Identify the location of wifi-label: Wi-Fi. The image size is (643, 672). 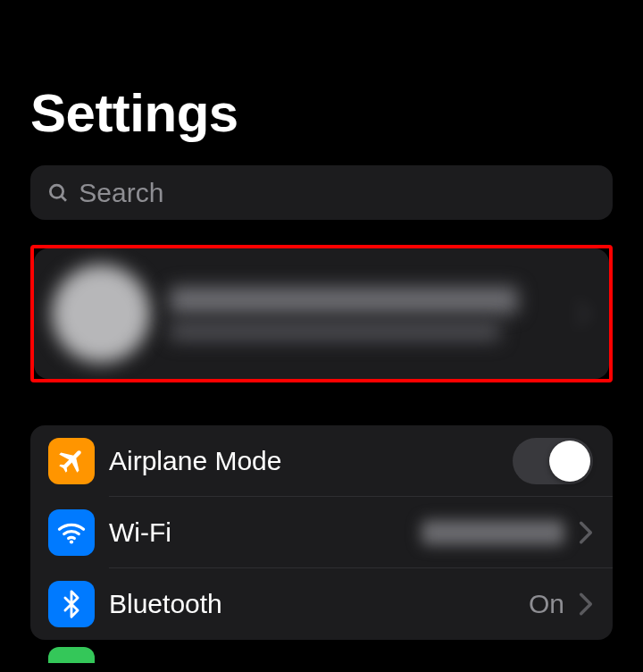
(140, 533).